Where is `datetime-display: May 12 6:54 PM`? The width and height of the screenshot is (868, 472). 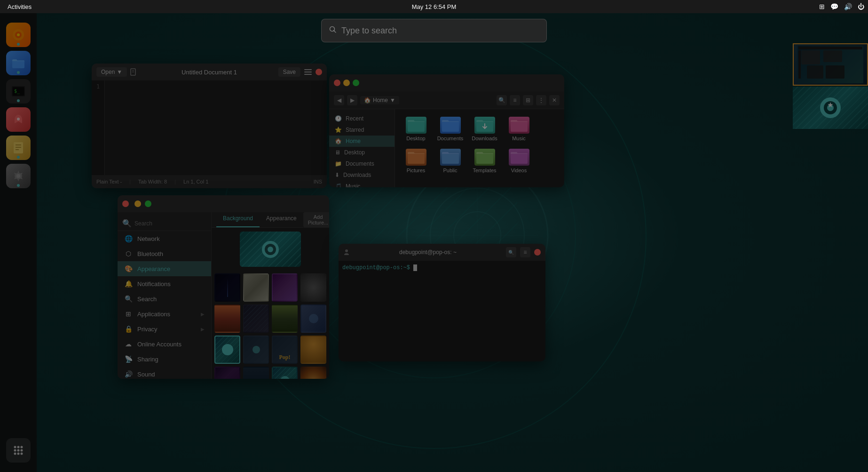 datetime-display: May 12 6:54 PM is located at coordinates (434, 7).